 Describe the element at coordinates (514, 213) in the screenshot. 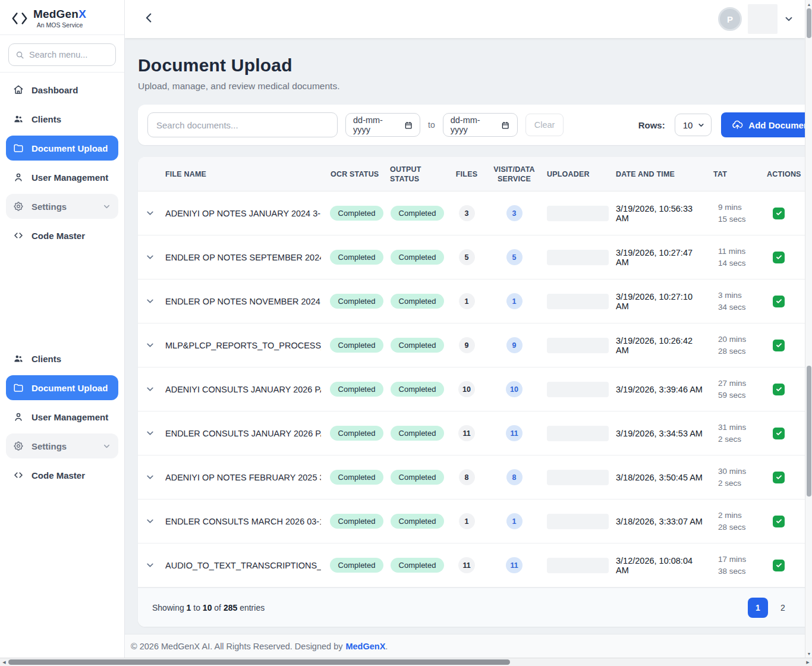

I see `visit-count-cell: 3` at that location.